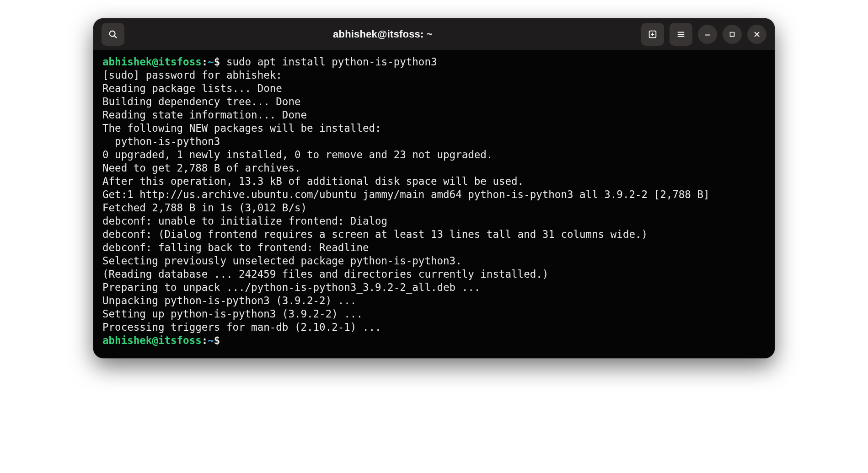 The image size is (868, 473). What do you see at coordinates (236, 247) in the screenshot?
I see `output-line: debconf: falling back to frontend: Readl…` at bounding box center [236, 247].